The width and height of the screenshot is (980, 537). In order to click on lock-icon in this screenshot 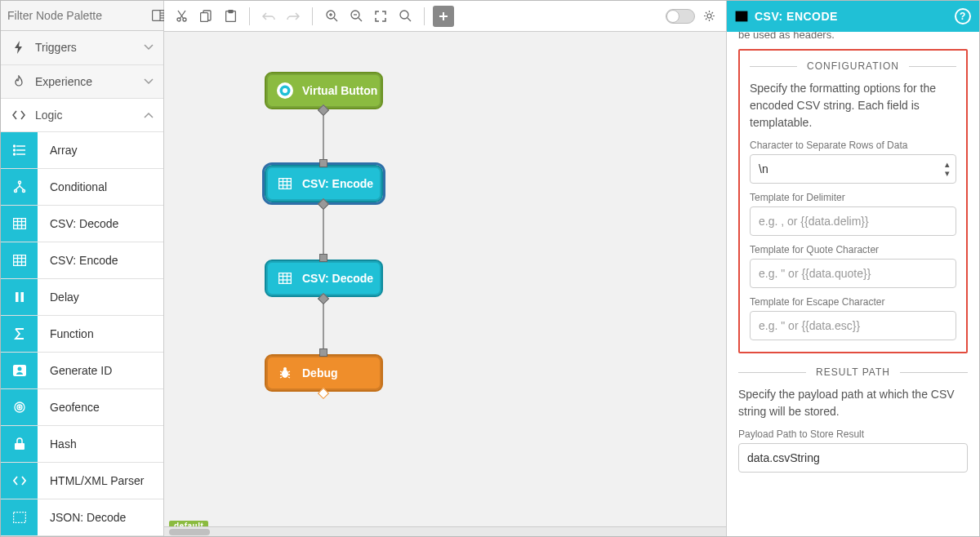, I will do `click(20, 444)`.